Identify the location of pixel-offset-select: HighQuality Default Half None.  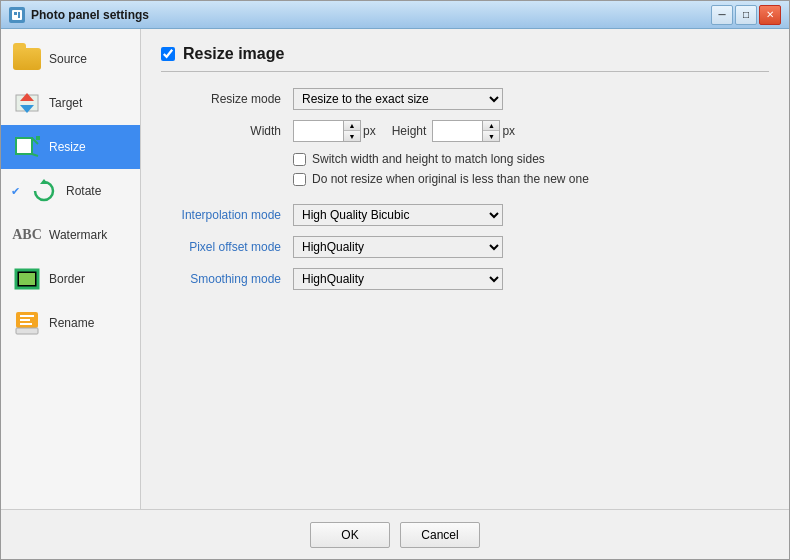
(398, 247).